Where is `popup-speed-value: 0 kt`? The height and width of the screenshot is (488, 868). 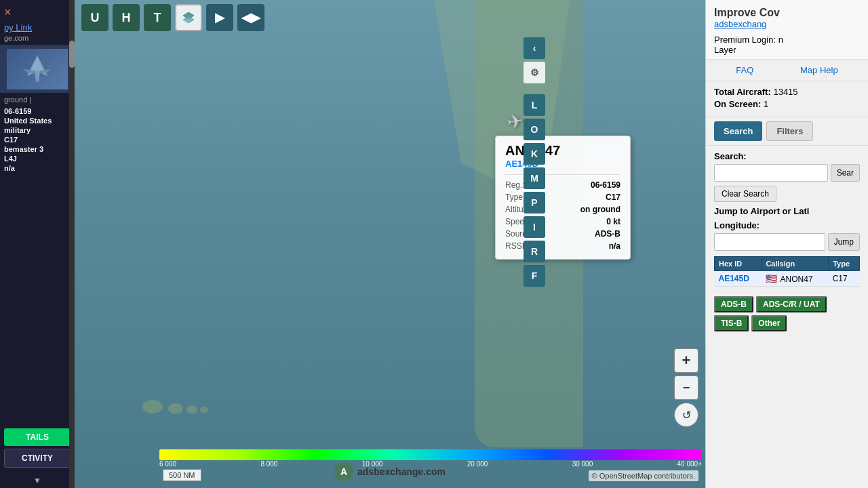 popup-speed-value: 0 kt is located at coordinates (613, 222).